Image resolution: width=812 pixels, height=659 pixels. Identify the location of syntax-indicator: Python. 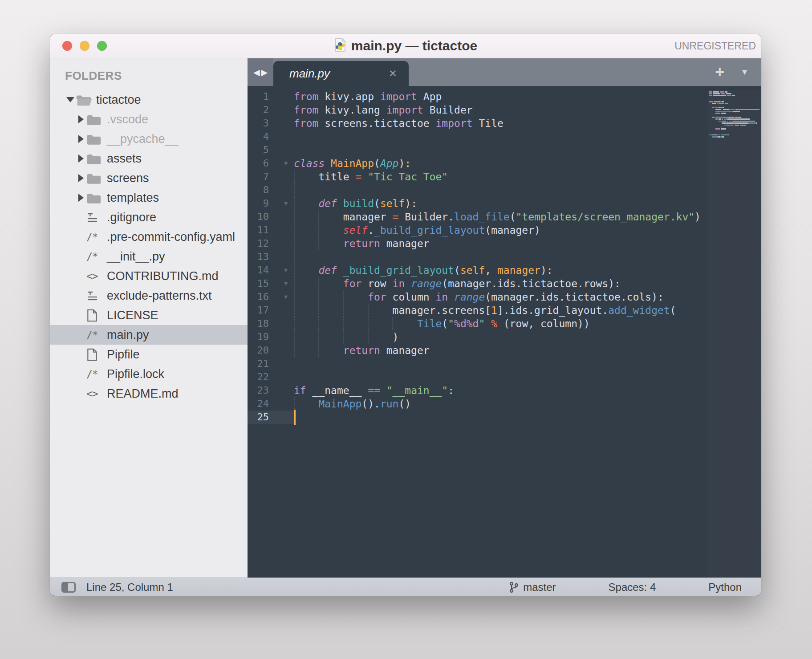
(725, 587).